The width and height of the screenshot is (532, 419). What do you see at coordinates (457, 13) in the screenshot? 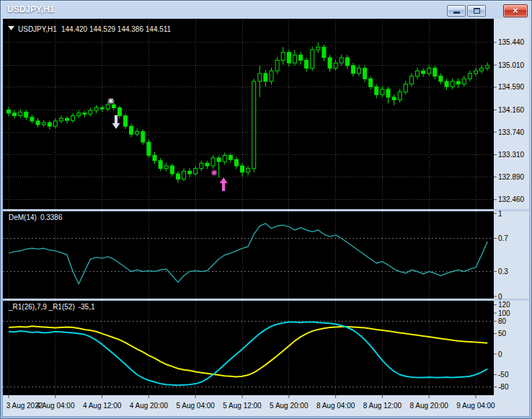
I see `minimize-icon` at bounding box center [457, 13].